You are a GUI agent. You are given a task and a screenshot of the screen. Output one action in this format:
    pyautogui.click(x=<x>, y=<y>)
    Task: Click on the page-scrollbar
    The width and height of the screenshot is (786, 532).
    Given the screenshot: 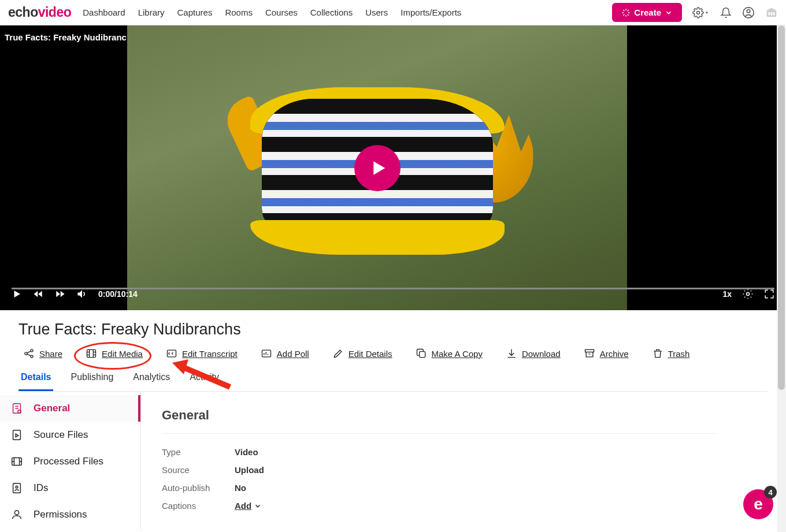 What is the action you would take?
    pyautogui.click(x=781, y=278)
    